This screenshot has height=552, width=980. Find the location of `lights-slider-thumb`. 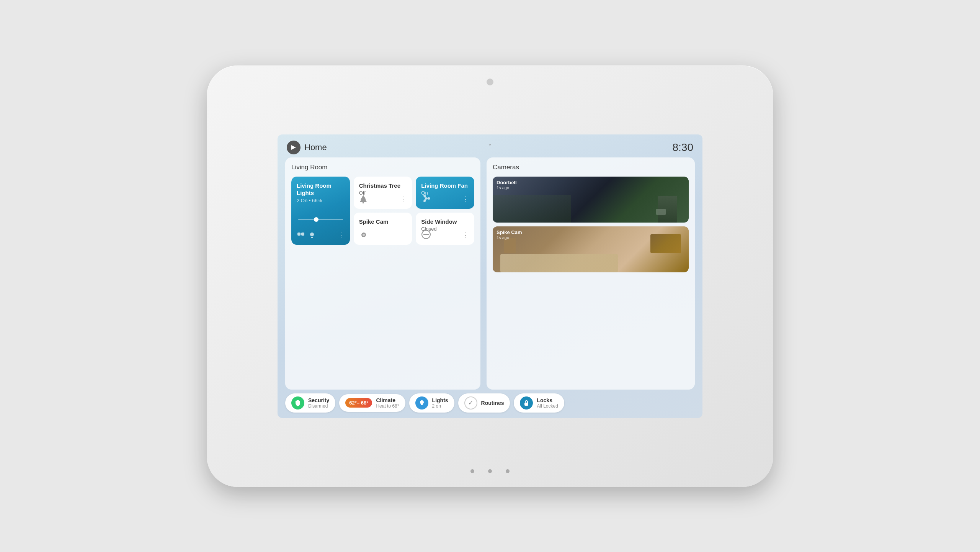

lights-slider-thumb is located at coordinates (316, 219).